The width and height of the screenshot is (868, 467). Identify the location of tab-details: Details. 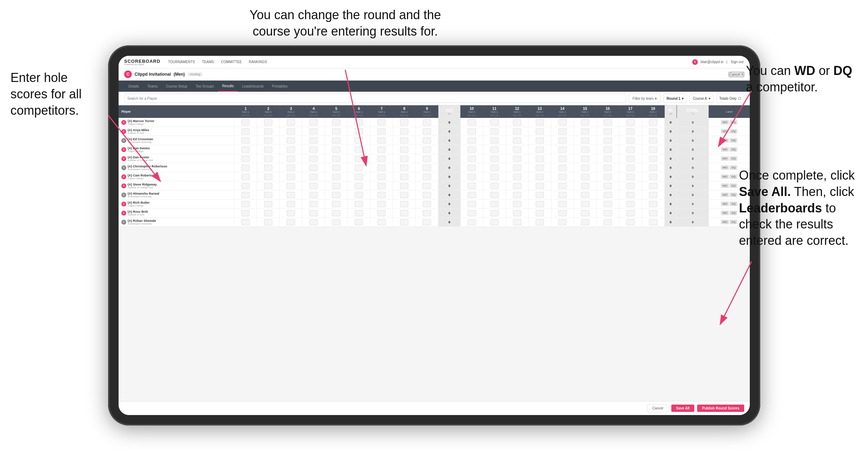
(134, 86).